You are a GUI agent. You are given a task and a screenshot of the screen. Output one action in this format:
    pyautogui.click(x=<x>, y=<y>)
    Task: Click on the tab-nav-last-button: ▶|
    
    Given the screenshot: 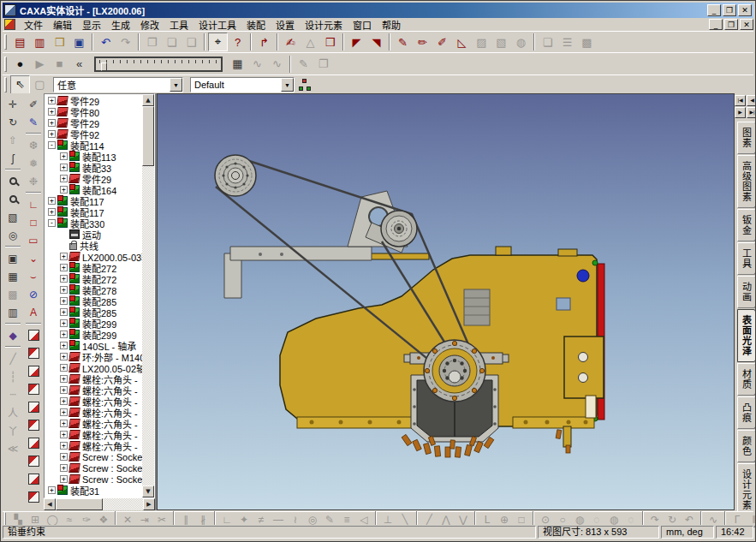 What is the action you would take?
    pyautogui.click(x=752, y=113)
    